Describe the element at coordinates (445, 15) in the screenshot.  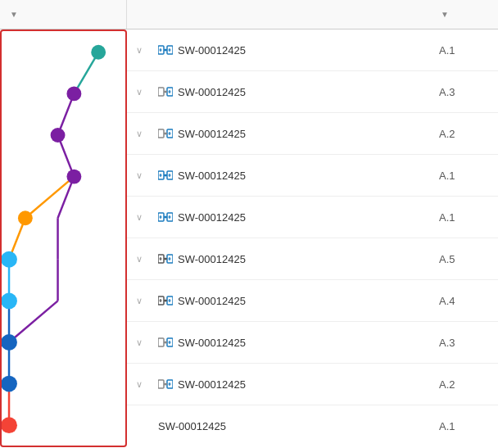
I see `revision-sort-icon: ▼` at that location.